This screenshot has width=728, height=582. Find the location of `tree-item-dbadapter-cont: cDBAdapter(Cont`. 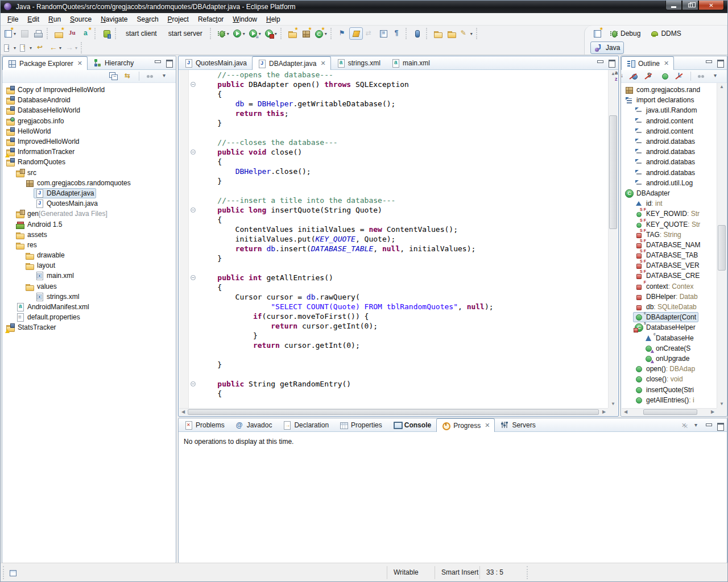

tree-item-dbadapter-cont: cDBAdapter(Cont is located at coordinates (674, 317).